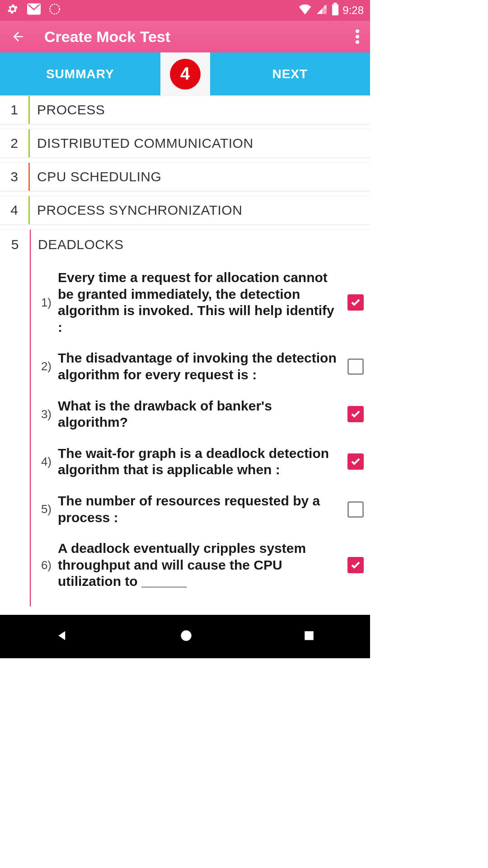 This screenshot has width=488, height=868. Describe the element at coordinates (15, 418) in the screenshot. I see `section-number: 5` at that location.